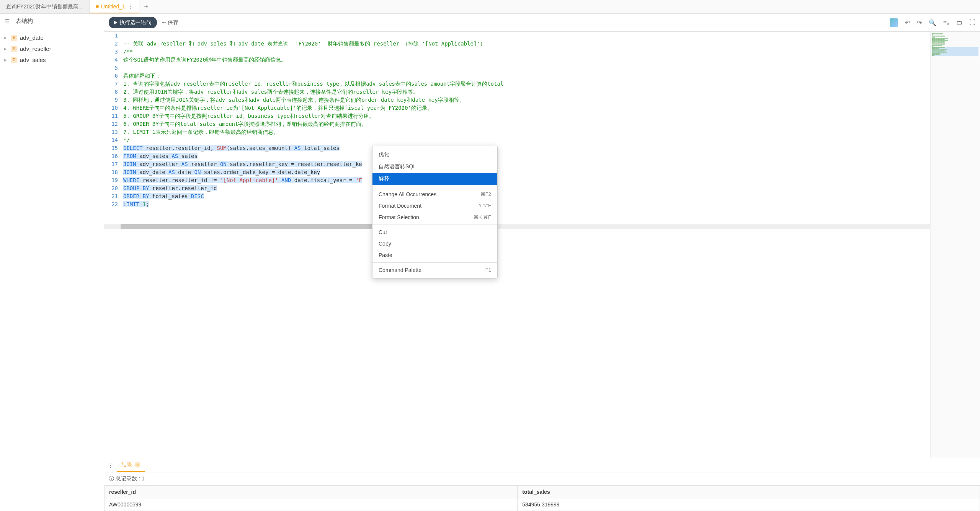 The width and height of the screenshot is (980, 511). I want to click on tab-add-button: +, so click(146, 7).